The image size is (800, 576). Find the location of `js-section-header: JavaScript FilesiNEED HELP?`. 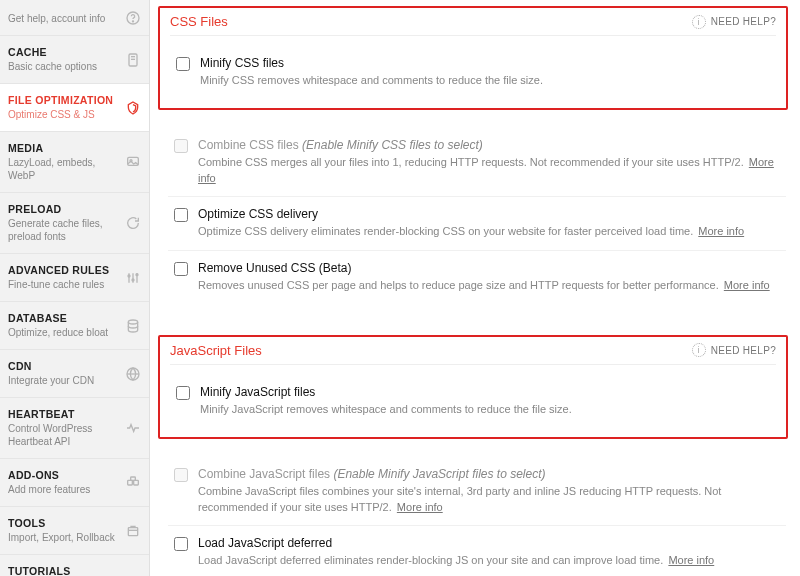

js-section-header: JavaScript FilesiNEED HELP? is located at coordinates (473, 354).